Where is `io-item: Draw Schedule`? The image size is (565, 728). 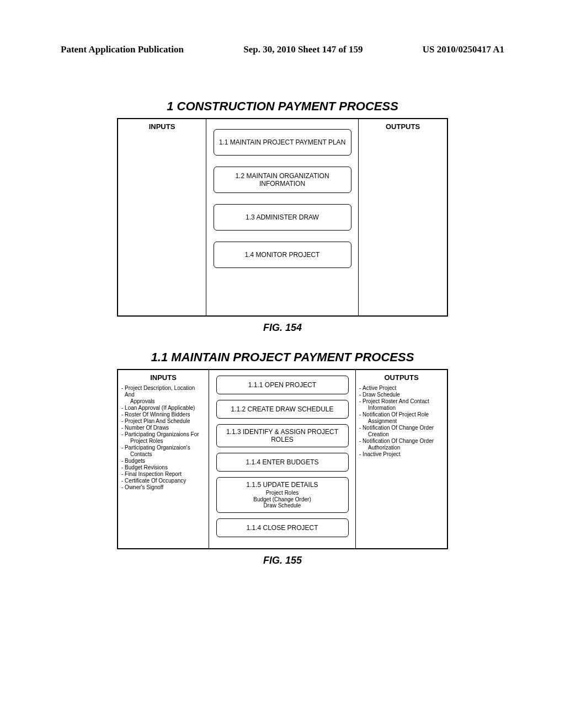
io-item: Draw Schedule is located at coordinates (402, 395).